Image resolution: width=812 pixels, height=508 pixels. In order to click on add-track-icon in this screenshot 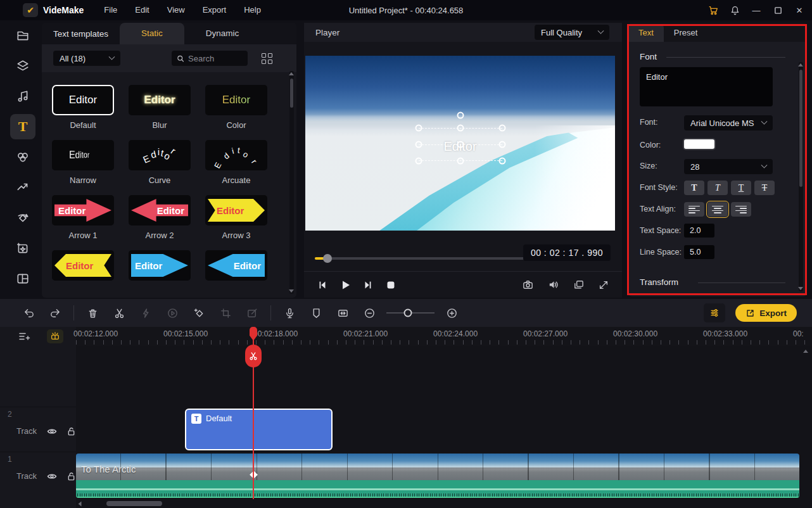, I will do `click(24, 336)`.